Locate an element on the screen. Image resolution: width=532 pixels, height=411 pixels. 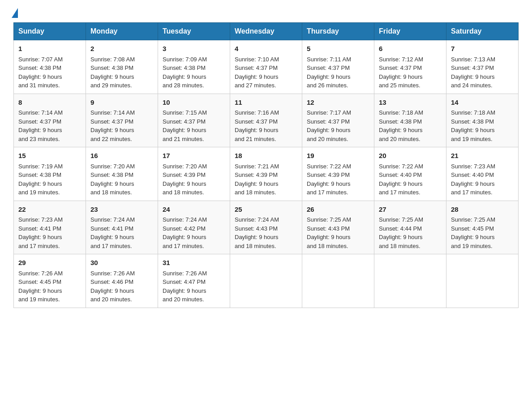
day-number: 4 is located at coordinates (266, 49).